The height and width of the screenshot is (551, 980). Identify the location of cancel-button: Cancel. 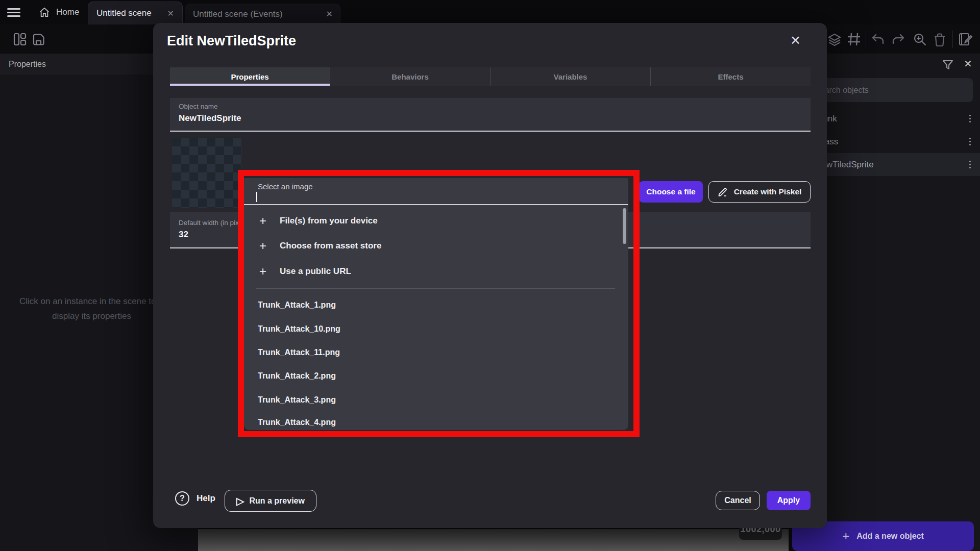
(738, 500).